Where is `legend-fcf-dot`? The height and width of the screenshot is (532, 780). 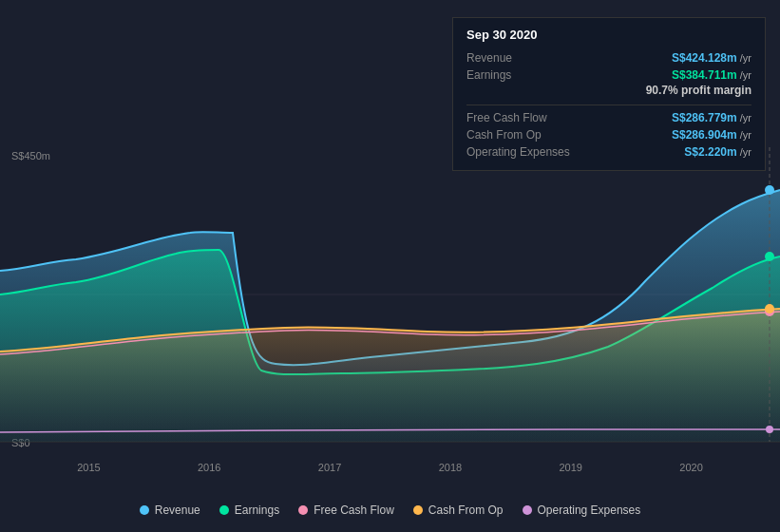 legend-fcf-dot is located at coordinates (303, 510).